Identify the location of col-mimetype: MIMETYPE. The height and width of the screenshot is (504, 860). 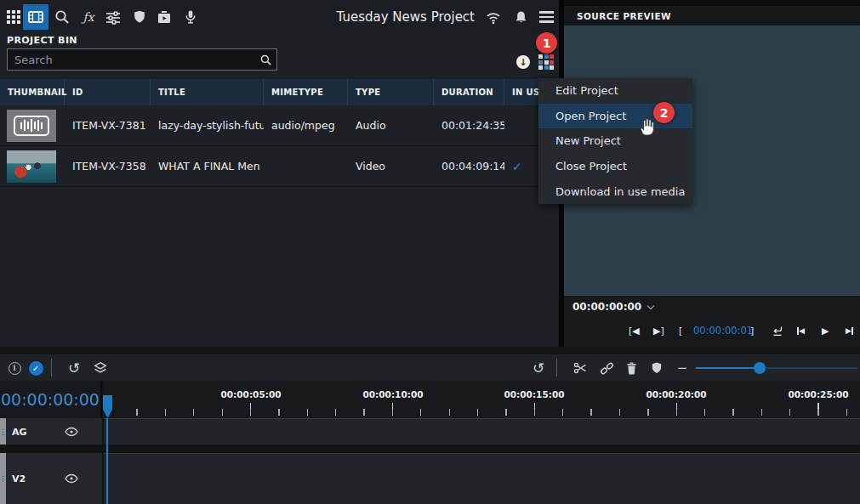
(306, 92).